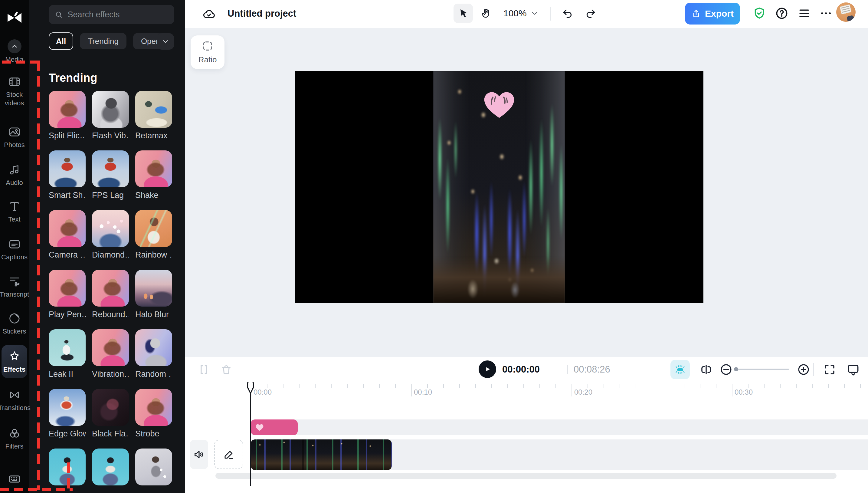 This screenshot has height=493, width=868. I want to click on zoom-out-button, so click(726, 370).